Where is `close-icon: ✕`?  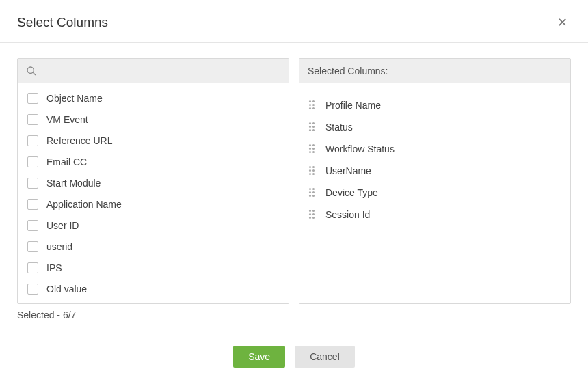 close-icon: ✕ is located at coordinates (562, 23).